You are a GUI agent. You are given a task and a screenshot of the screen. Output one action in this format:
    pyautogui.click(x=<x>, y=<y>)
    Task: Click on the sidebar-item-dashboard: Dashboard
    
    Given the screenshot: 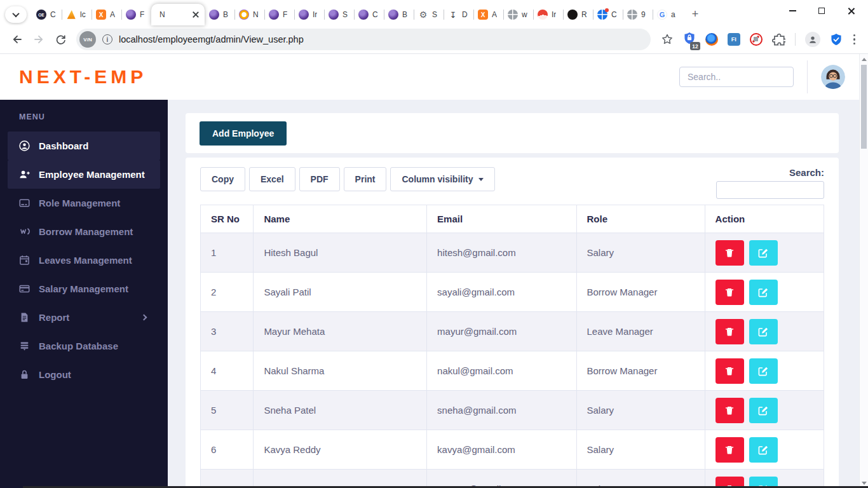 What is the action you would take?
    pyautogui.click(x=84, y=146)
    